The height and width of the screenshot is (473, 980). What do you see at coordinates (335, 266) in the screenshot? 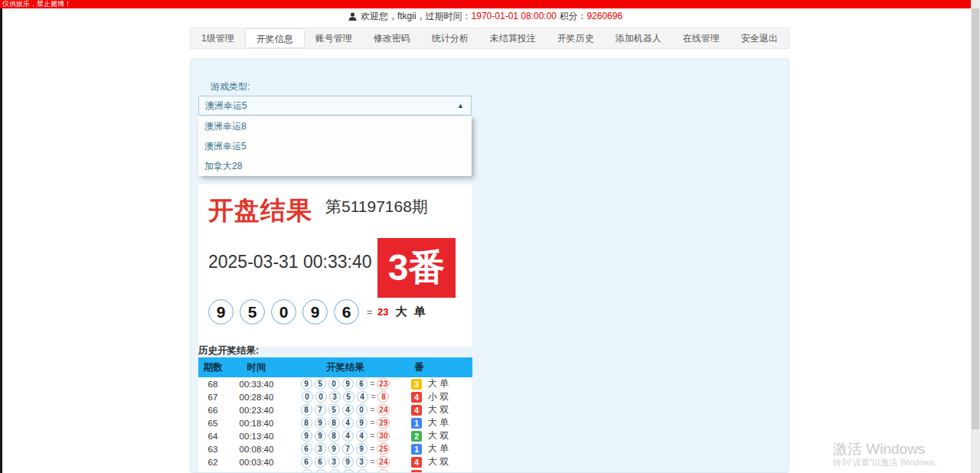
I see `result-block: 开盘结果 第51197168期 2025-03-31 00:33:40 3番 9…` at bounding box center [335, 266].